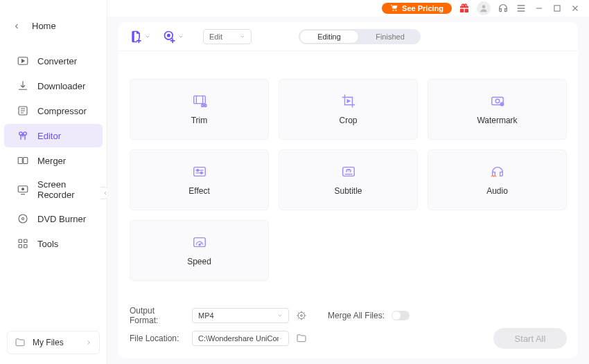  I want to click on card-label: Watermark, so click(497, 120).